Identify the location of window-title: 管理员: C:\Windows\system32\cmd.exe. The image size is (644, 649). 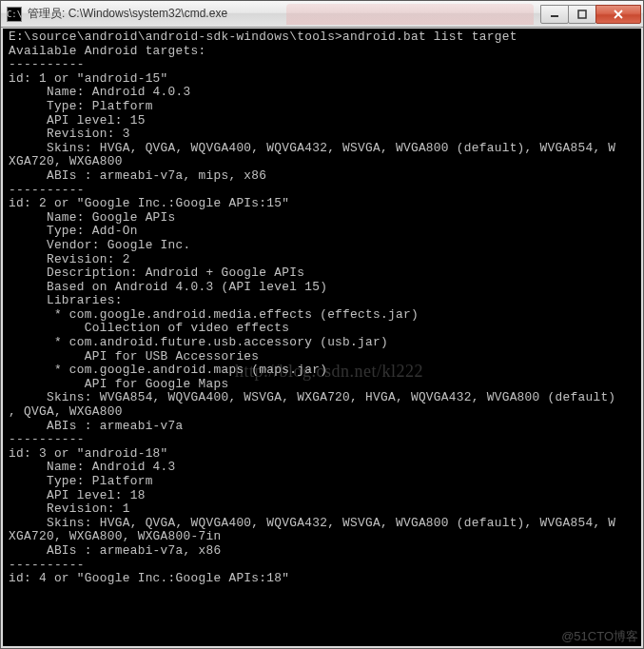
(127, 13).